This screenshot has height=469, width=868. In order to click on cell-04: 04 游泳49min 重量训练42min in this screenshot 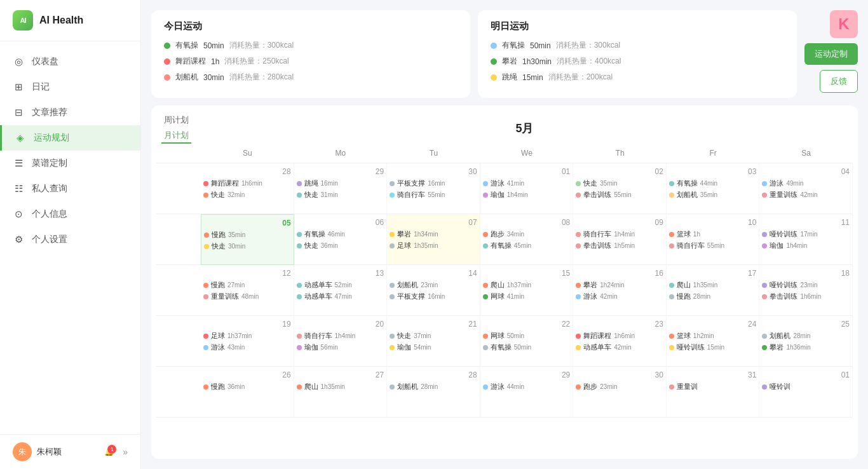, I will do `click(806, 189)`.